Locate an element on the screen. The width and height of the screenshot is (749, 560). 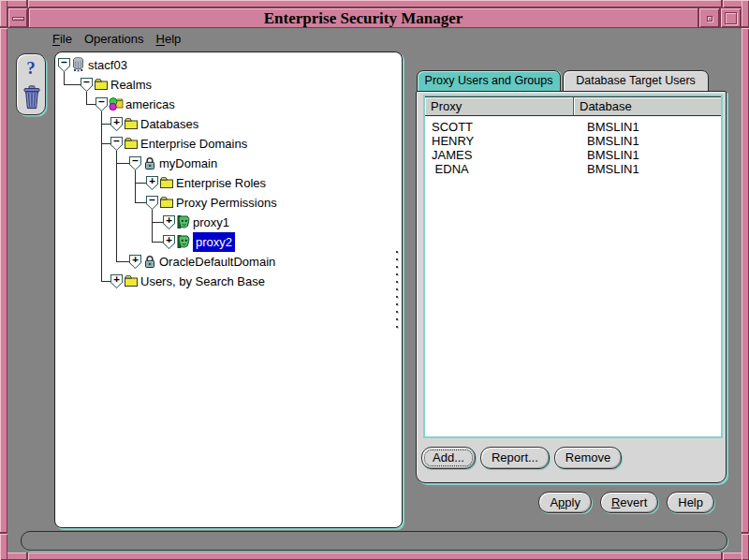
table-body: SCOTTBMSLIN1HENRYBMSLIN1JAMESBMSLIN1 EDN… is located at coordinates (573, 146).